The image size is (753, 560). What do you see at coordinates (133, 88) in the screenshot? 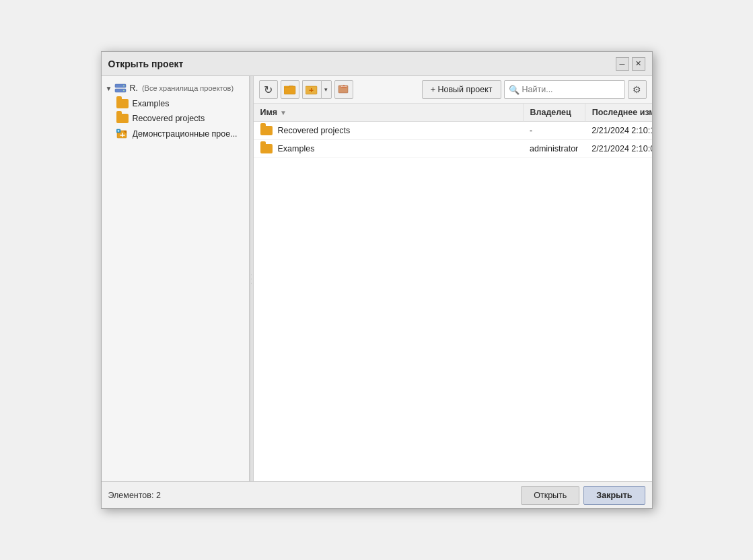
I see `sidebar-root-label: R.` at bounding box center [133, 88].